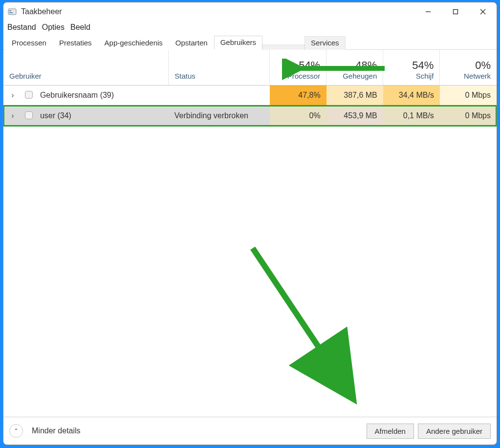 This screenshot has width=500, height=448. Describe the element at coordinates (86, 67) in the screenshot. I see `column-header-user: Gebruiker` at that location.